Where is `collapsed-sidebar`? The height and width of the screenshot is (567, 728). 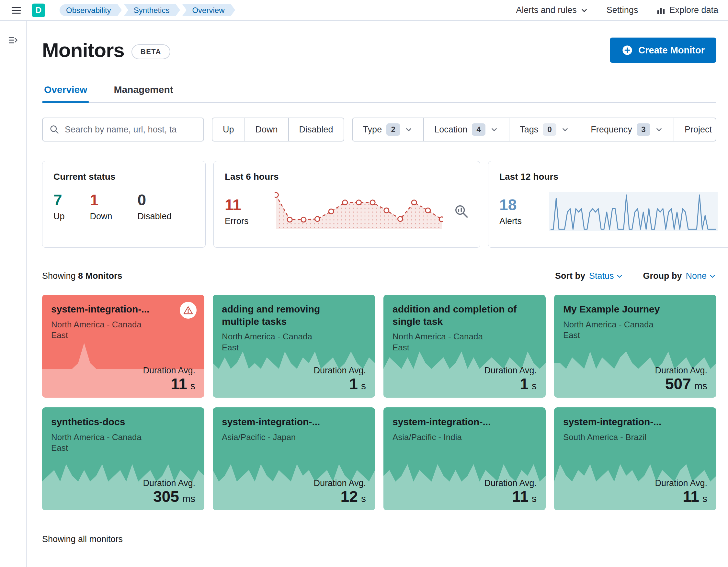 collapsed-sidebar is located at coordinates (13, 294).